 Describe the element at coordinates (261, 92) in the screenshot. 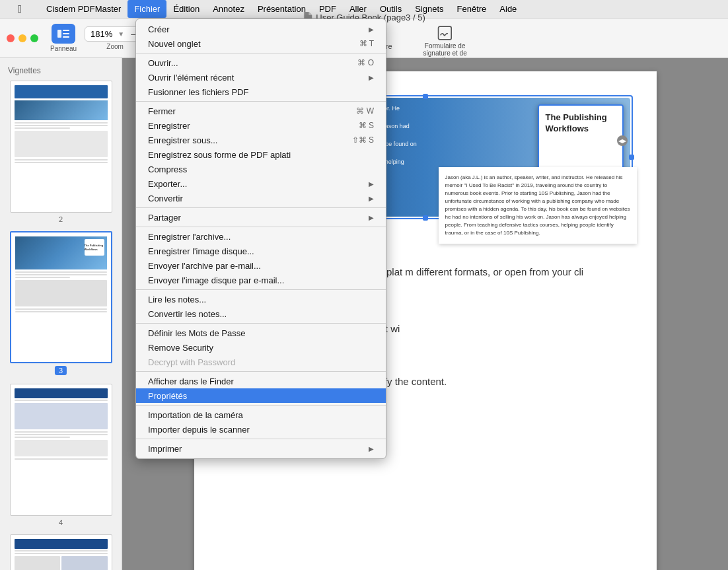

I see `menu-item-fusionner-les-fichiers-pdf: Fusionner les fichiers PDF` at that location.